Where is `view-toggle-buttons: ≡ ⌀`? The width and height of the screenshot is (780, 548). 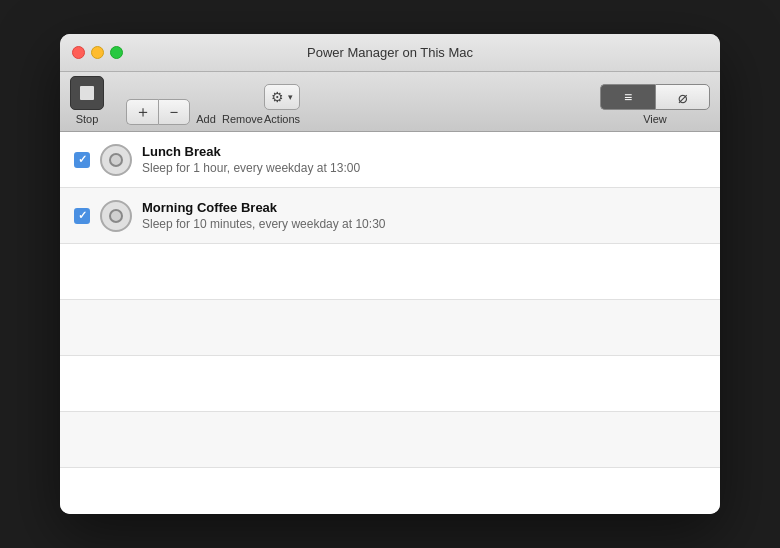
view-toggle-buttons: ≡ ⌀ is located at coordinates (655, 97).